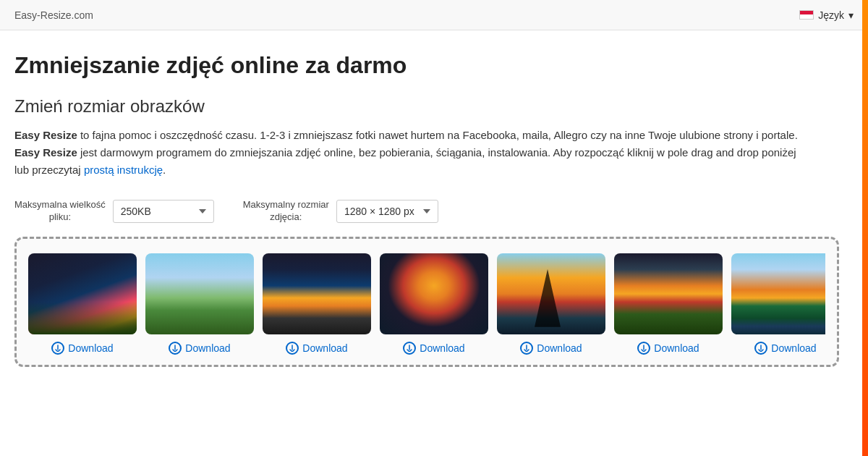  Describe the element at coordinates (559, 348) in the screenshot. I see `download-label-5: Download` at that location.